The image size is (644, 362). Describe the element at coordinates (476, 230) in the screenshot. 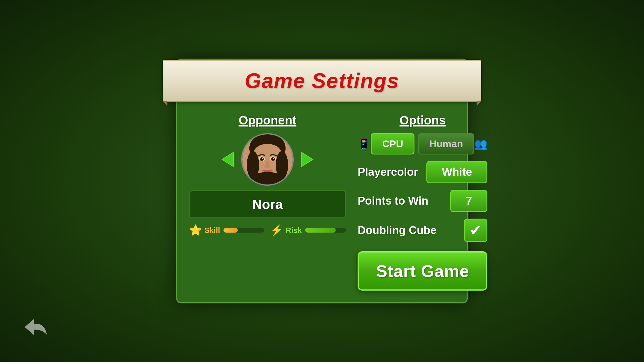

I see `doubling-cube-checkbox: ✔` at that location.